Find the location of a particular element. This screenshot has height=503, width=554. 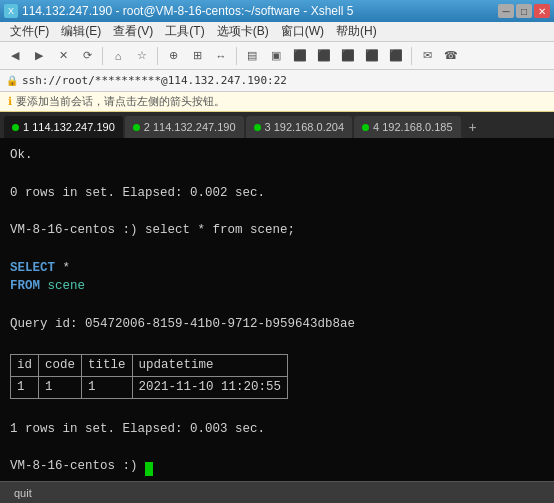

terminal-line-prompt: VM-8-16-centos :) is located at coordinates (277, 466).